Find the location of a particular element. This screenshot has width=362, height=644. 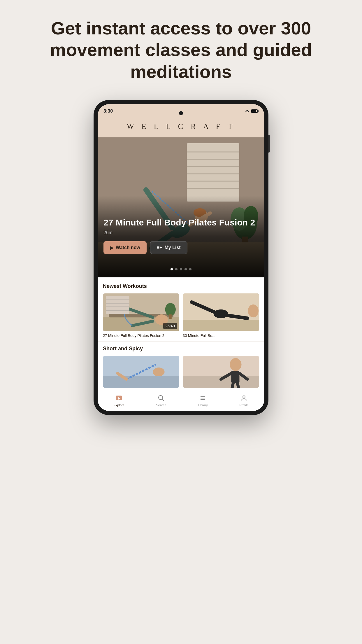

short-spicy-title: Short and Spicy is located at coordinates (181, 349).